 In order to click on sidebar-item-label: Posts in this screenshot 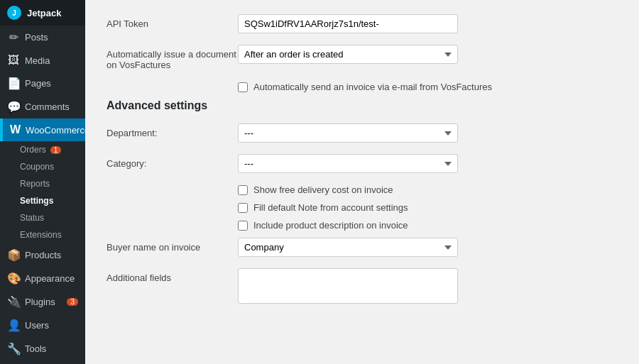, I will do `click(37, 37)`.